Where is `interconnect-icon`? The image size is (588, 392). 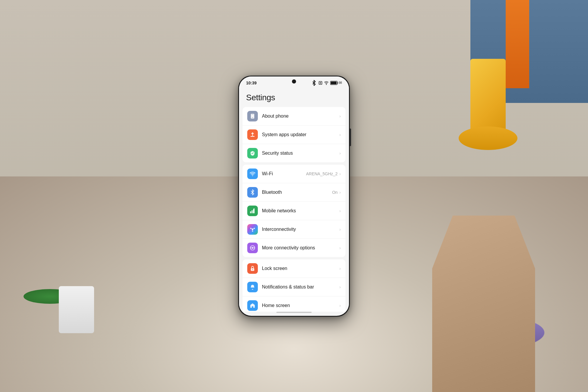 interconnect-icon is located at coordinates (253, 229).